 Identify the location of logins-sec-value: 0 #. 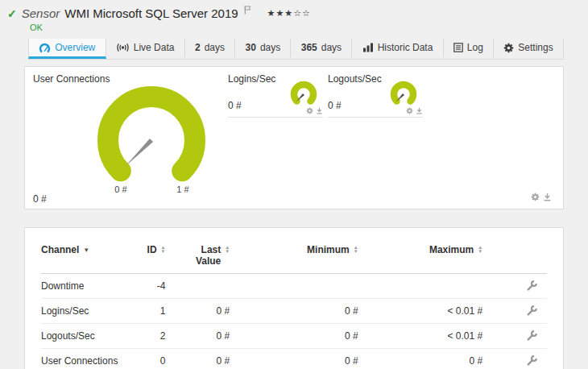
(235, 106).